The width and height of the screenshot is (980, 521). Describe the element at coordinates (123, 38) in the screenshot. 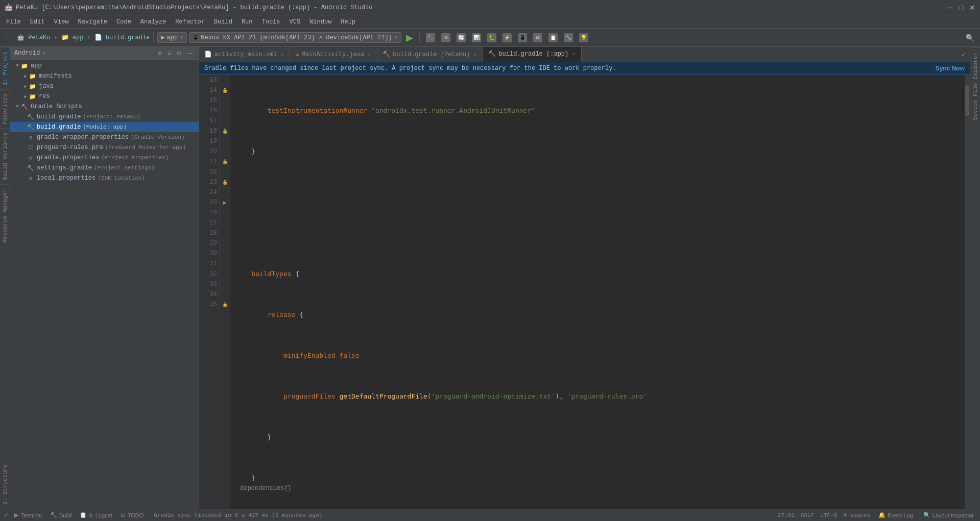

I see `breadcrumb-buildgradle: 📄 build.gradle` at that location.